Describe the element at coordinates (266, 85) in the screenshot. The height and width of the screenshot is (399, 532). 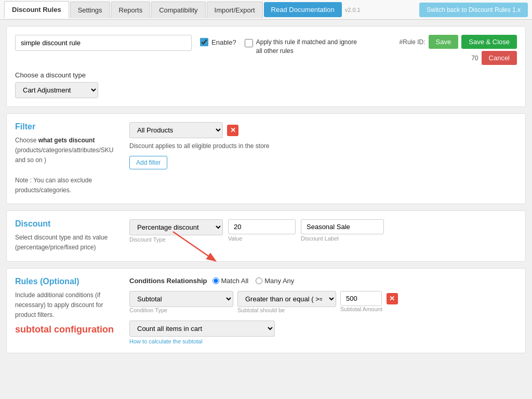
I see `discount-type-section: Choose a discount type Cart Adjustment P…` at that location.